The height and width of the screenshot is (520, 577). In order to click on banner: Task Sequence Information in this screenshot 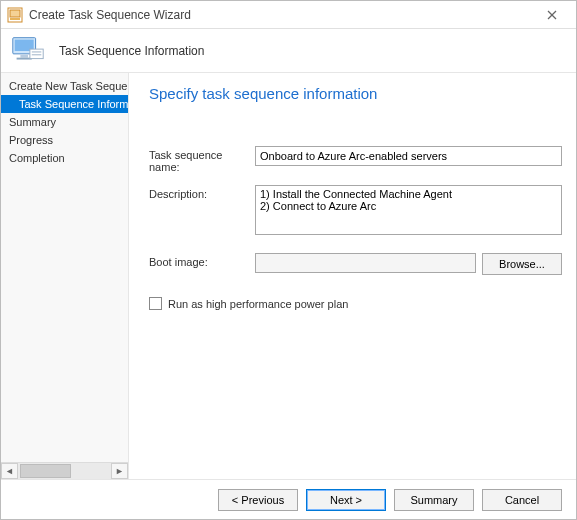, I will do `click(288, 51)`.